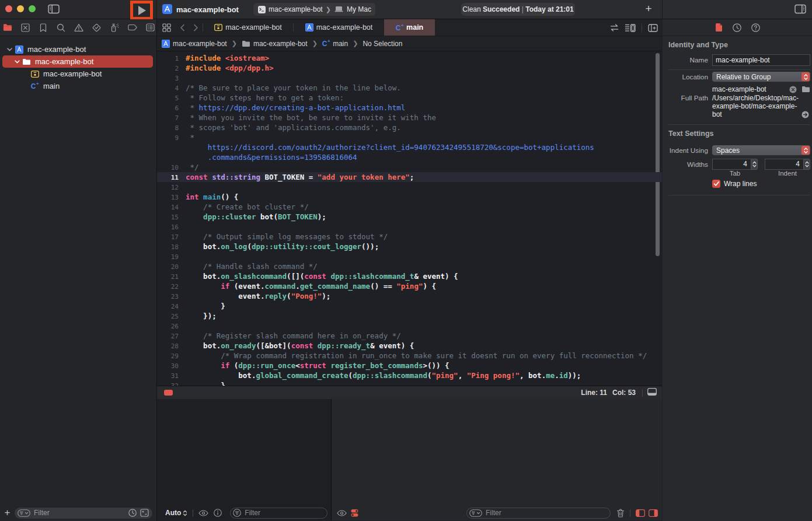 This screenshot has width=812, height=521. What do you see at coordinates (61, 27) in the screenshot?
I see `find-icon` at bounding box center [61, 27].